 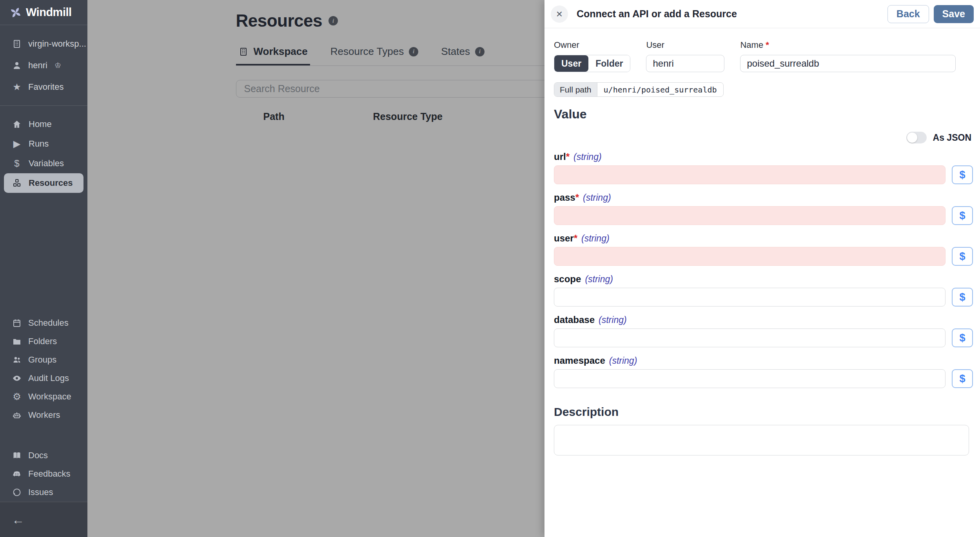 I want to click on pass-input, so click(x=750, y=216).